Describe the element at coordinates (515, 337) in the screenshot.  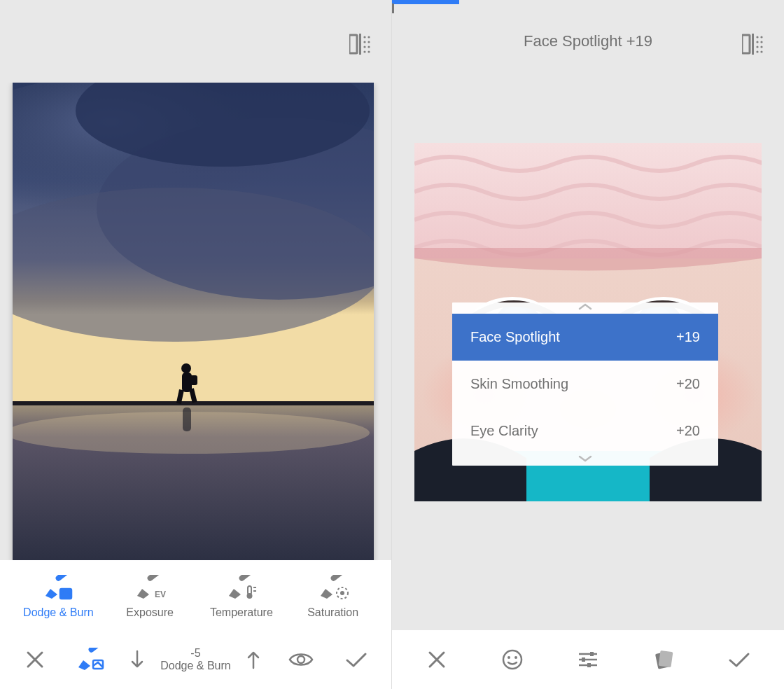
I see `menu-item-label: Face Spotlight` at that location.